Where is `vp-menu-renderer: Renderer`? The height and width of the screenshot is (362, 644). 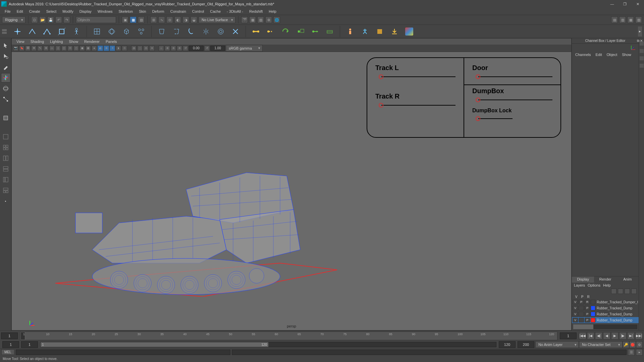
vp-menu-renderer: Renderer is located at coordinates (92, 42).